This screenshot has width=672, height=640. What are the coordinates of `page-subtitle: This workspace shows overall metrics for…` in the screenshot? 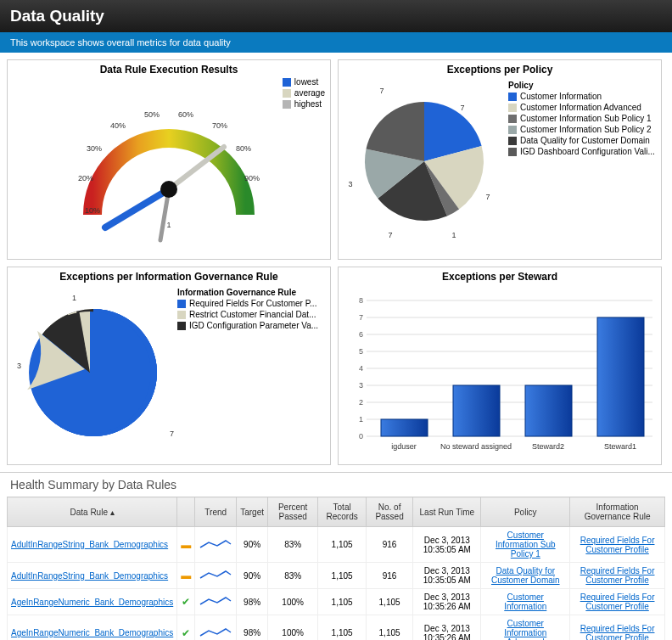 It's located at (336, 42).